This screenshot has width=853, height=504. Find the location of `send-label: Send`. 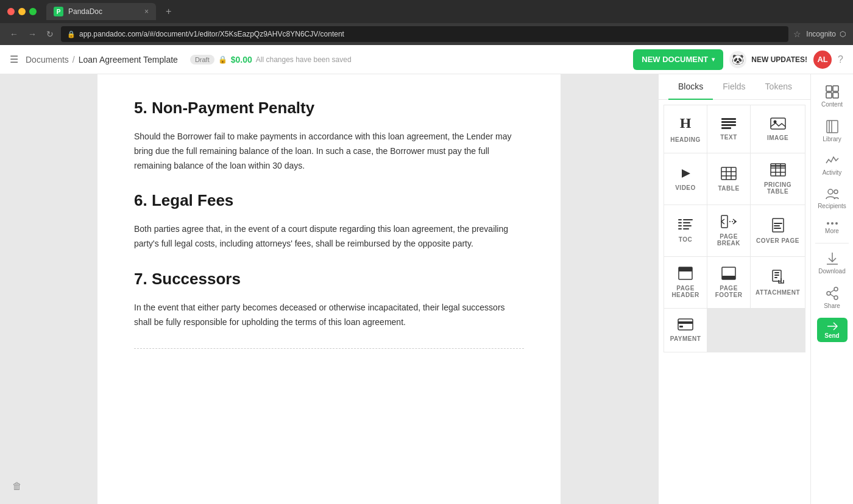

send-label: Send is located at coordinates (832, 336).